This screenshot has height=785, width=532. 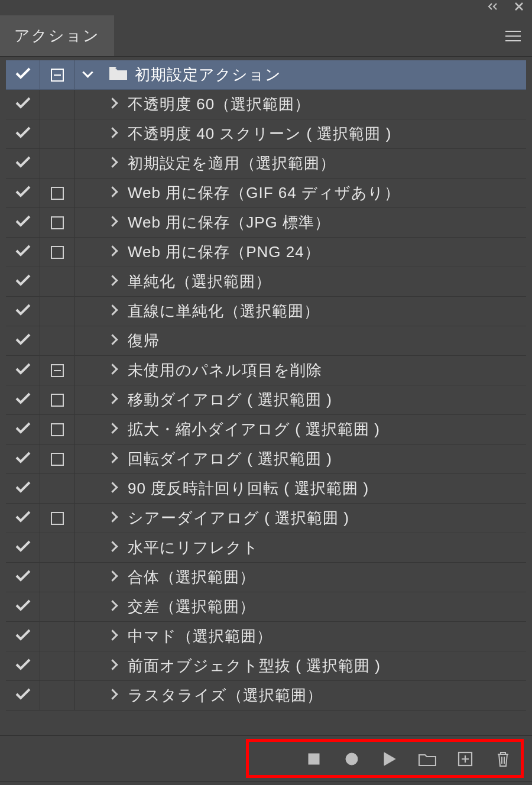 What do you see at coordinates (266, 105) in the screenshot?
I see `action-row: 不透明度 60（選択範囲）` at bounding box center [266, 105].